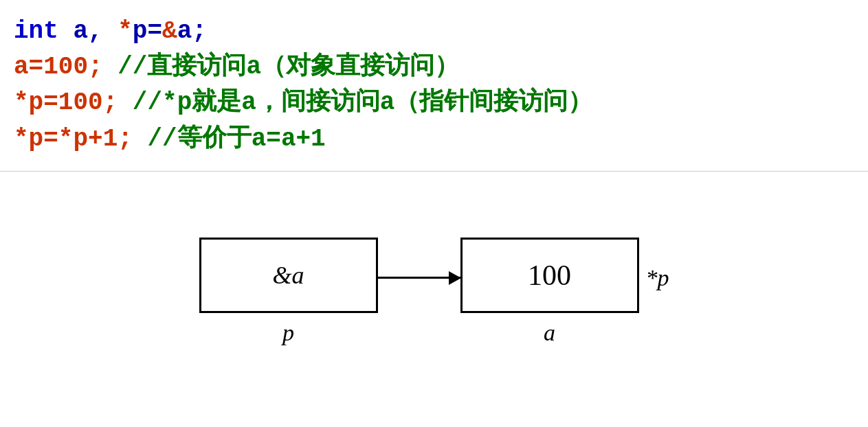 Image resolution: width=868 pixels, height=427 pixels. I want to click on star-p-3: *, so click(21, 103).